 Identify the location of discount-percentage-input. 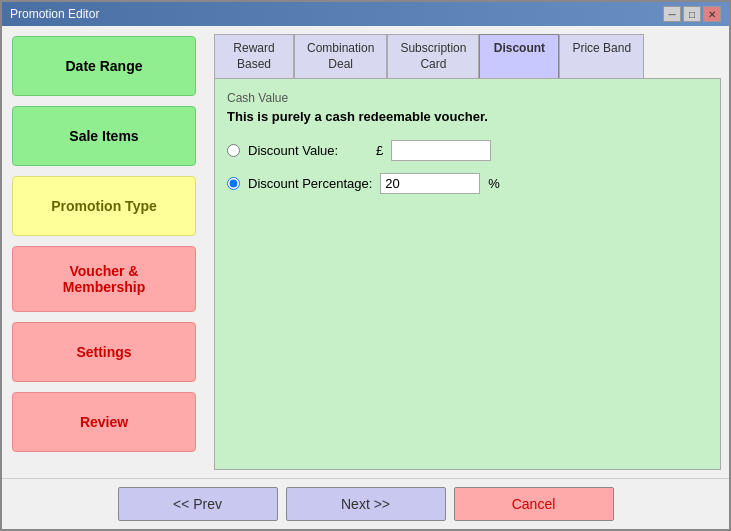
(430, 184).